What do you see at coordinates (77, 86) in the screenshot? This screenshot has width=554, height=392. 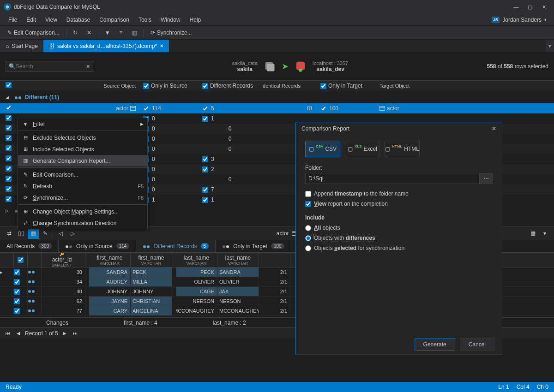 I see `col-source-object: Source Object` at bounding box center [77, 86].